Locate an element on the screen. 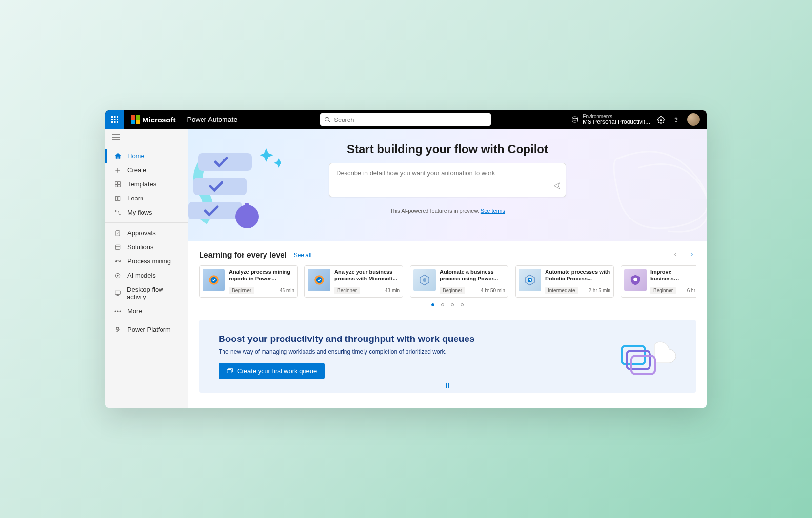 This screenshot has height=518, width=812. nav-process-mining: Process mining is located at coordinates (146, 261).